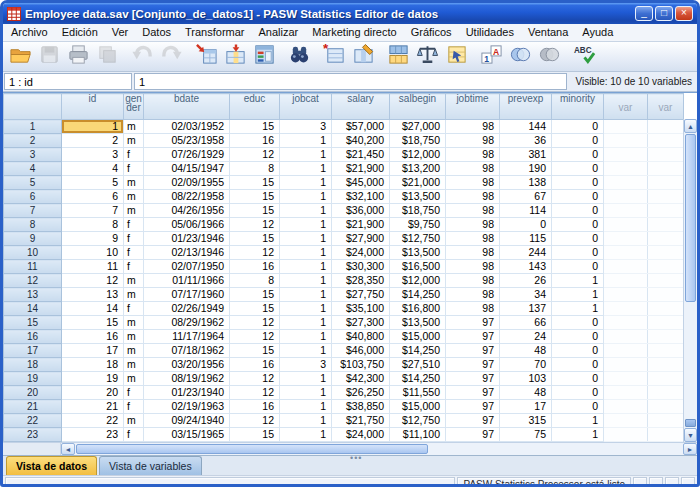 The image size is (700, 487). I want to click on cell: 14, so click(93, 309).